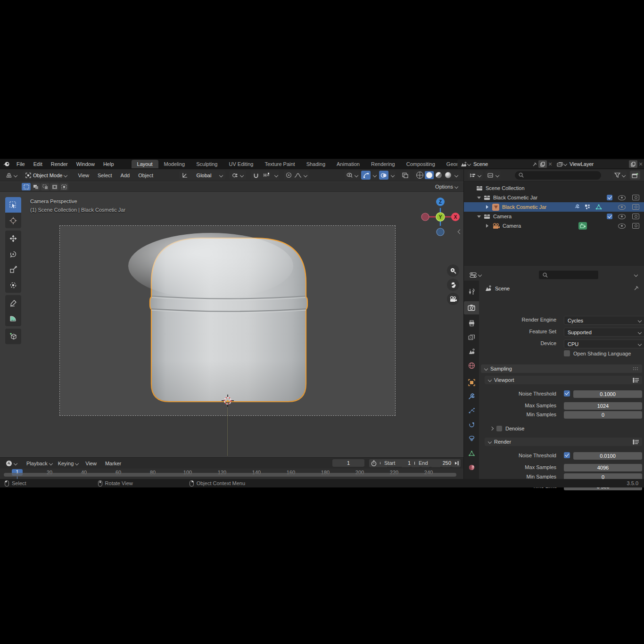  What do you see at coordinates (230, 475) in the screenshot?
I see `timeline-scrollbar` at bounding box center [230, 475].